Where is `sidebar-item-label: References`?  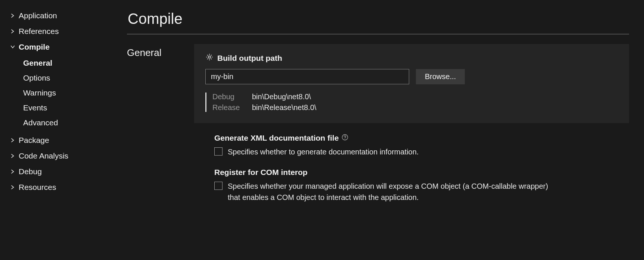 sidebar-item-label: References is located at coordinates (39, 31).